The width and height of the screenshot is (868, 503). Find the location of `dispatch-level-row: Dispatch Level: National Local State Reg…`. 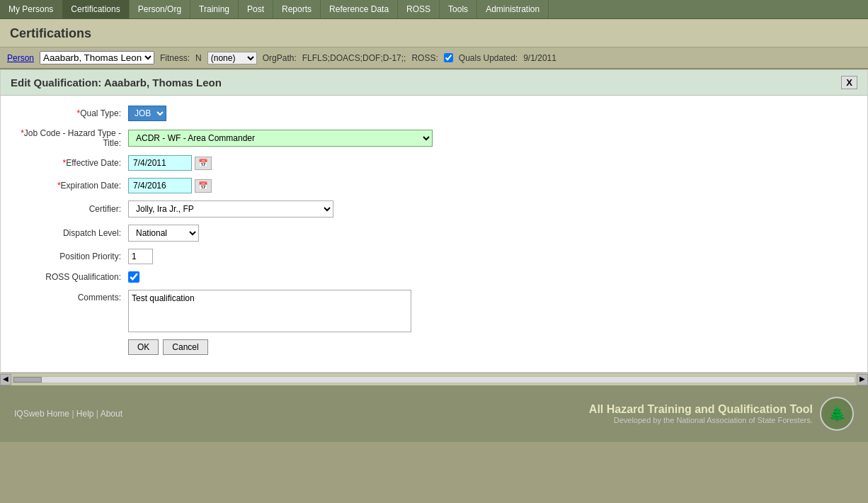

dispatch-level-row: Dispatch Level: National Local State Reg… is located at coordinates (434, 233).